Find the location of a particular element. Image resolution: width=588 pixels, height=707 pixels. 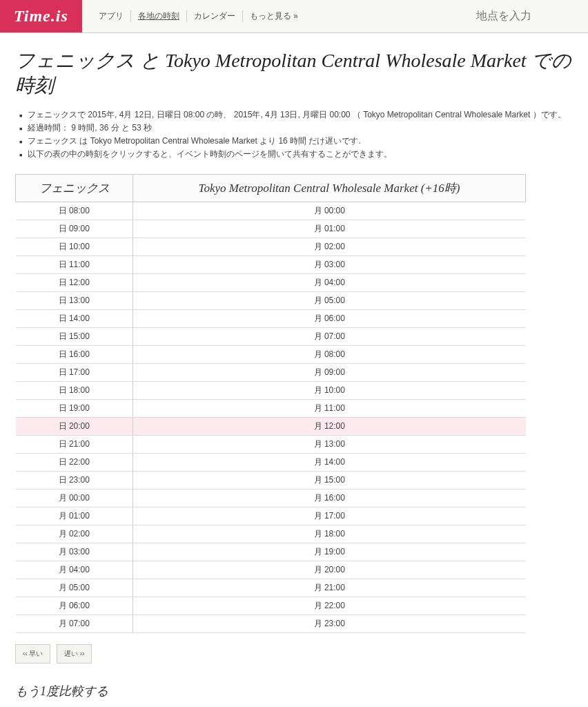

time-cell-phoenix: 月 00:00 is located at coordinates (75, 498).